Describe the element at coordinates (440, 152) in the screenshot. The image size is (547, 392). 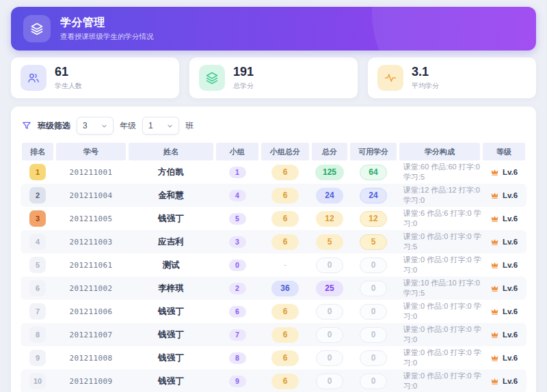
I see `col-composition: 学分构成` at that location.